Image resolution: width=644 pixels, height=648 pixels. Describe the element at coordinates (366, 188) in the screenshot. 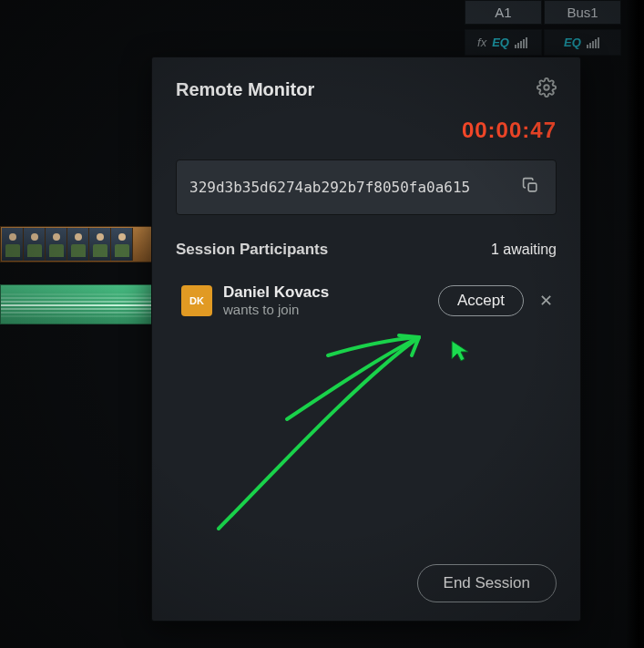

I see `session-id-box: 329d3b35d6274ab292b7f8050fa0a615` at that location.